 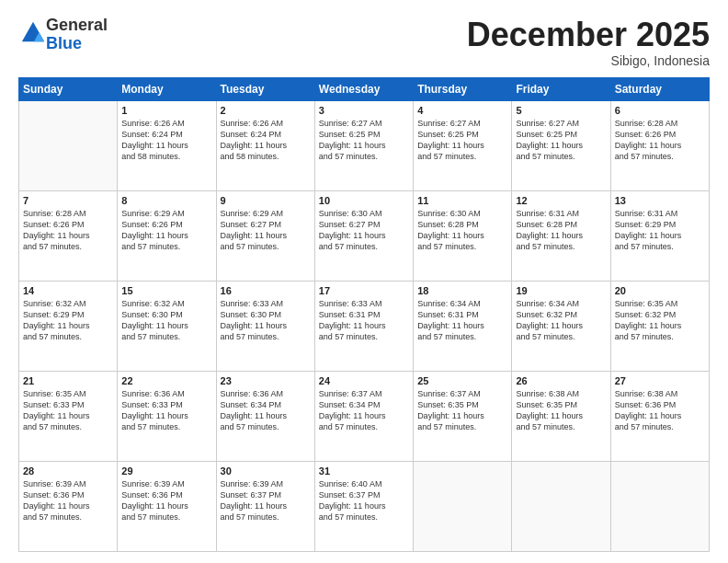 I want to click on table-row: 11Sunrise: 6:30 AM Sunset: 6:28 PM Dayli…, so click(x=463, y=236).